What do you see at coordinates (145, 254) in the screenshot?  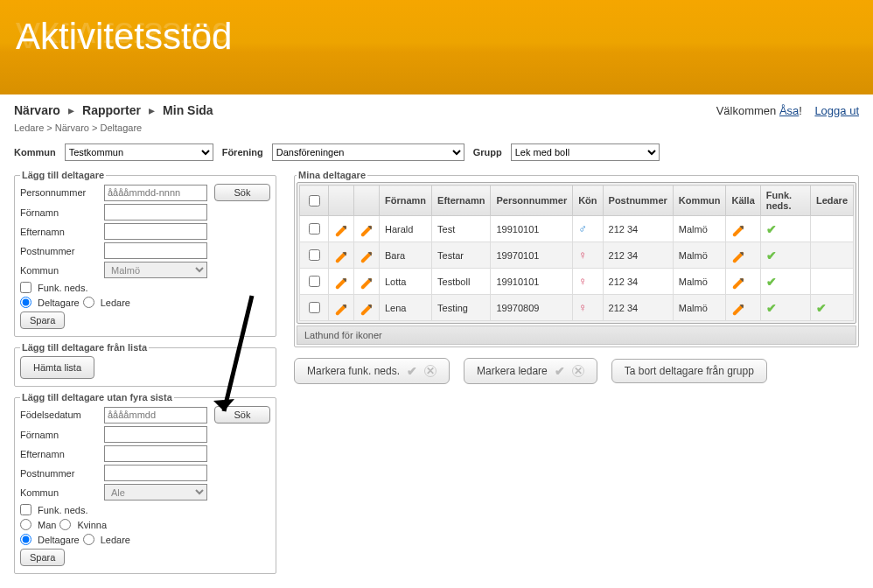 I see `add-participant-fieldset: Lägg till deltagare Personnummer Sök För…` at bounding box center [145, 254].